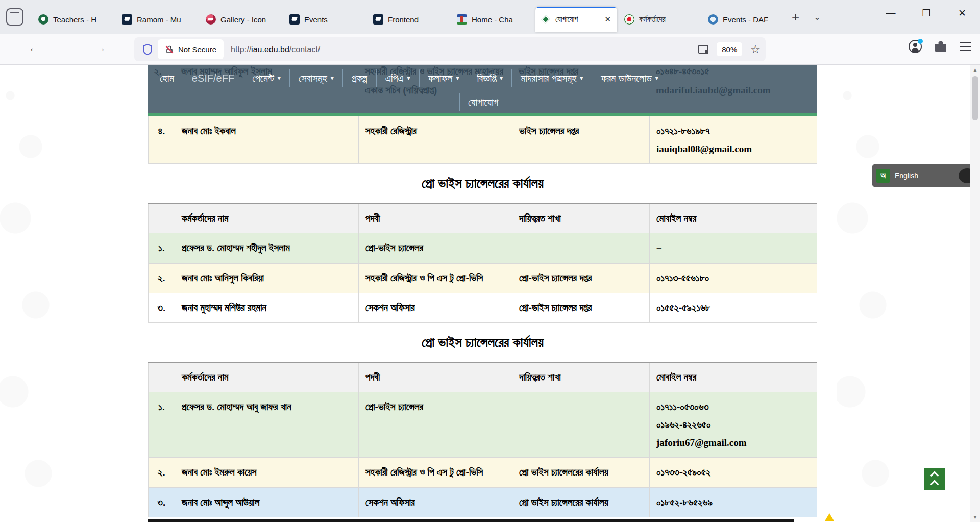 Image resolution: width=980 pixels, height=522 pixels. What do you see at coordinates (829, 517) in the screenshot?
I see `corner-indicator` at bounding box center [829, 517].